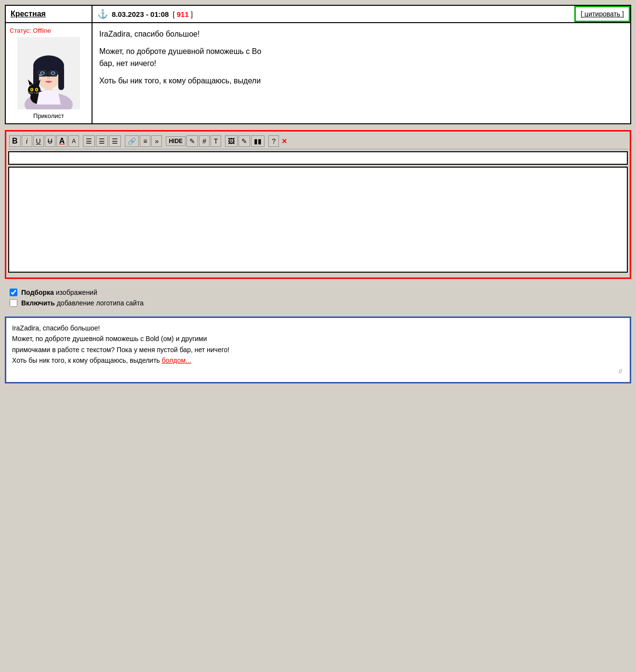 The height and width of the screenshot is (672, 636). I want to click on video-icon: ▮▮, so click(258, 141).